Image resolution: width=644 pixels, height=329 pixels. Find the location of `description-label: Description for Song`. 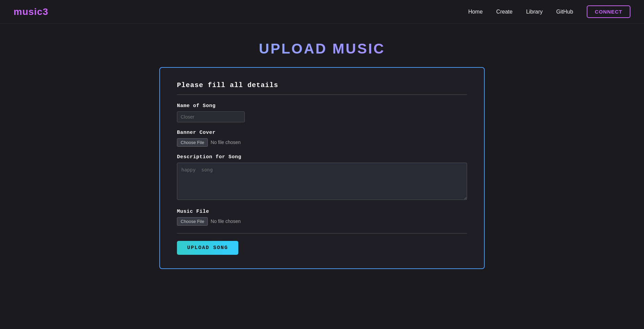

description-label: Description for Song is located at coordinates (322, 157).